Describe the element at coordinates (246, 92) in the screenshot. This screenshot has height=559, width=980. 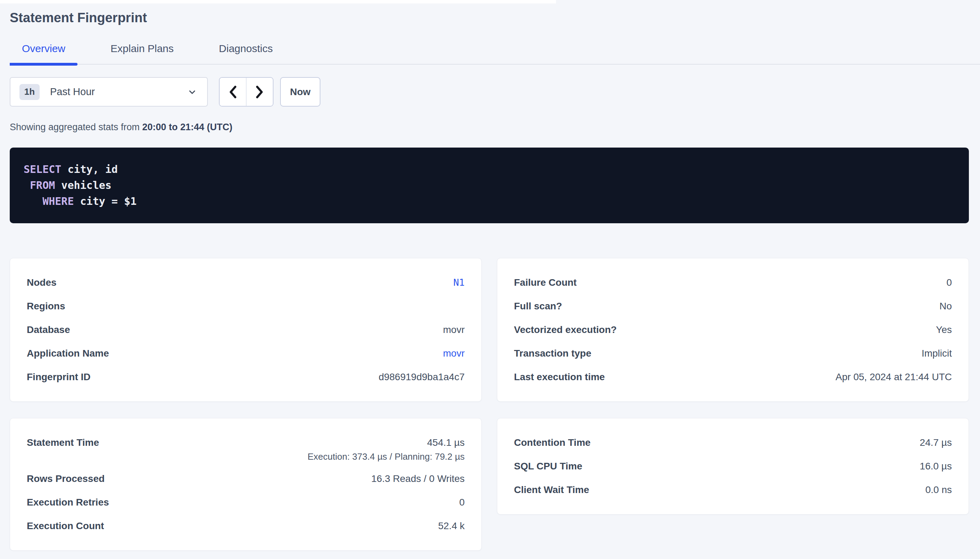
I see `time-step-button-group` at that location.